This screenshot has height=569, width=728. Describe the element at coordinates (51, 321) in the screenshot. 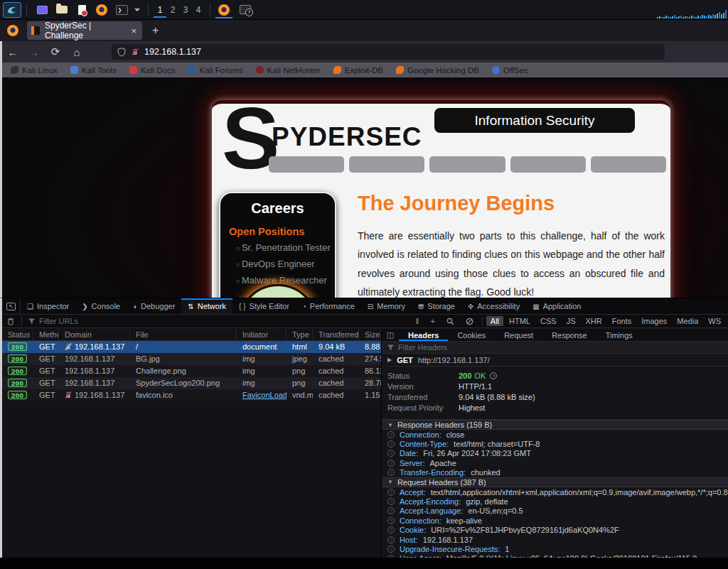

I see `filter-urls-input: Filter URLs` at that location.